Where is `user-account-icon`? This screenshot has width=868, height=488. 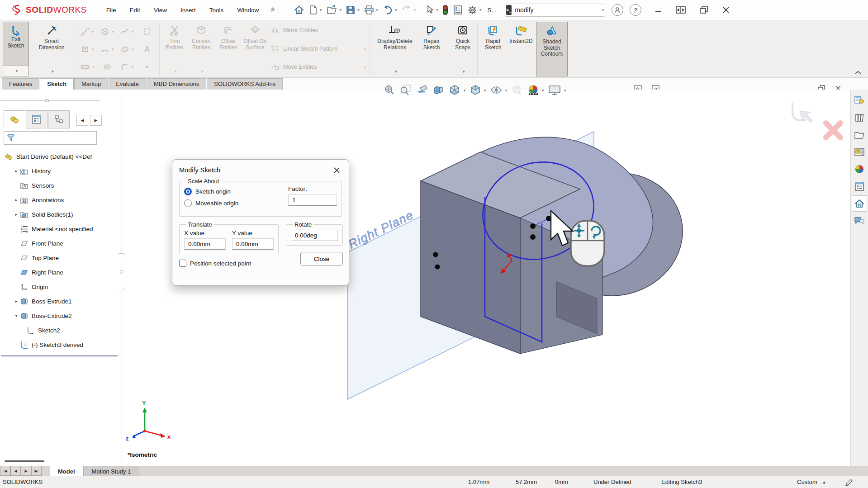 user-account-icon is located at coordinates (617, 10).